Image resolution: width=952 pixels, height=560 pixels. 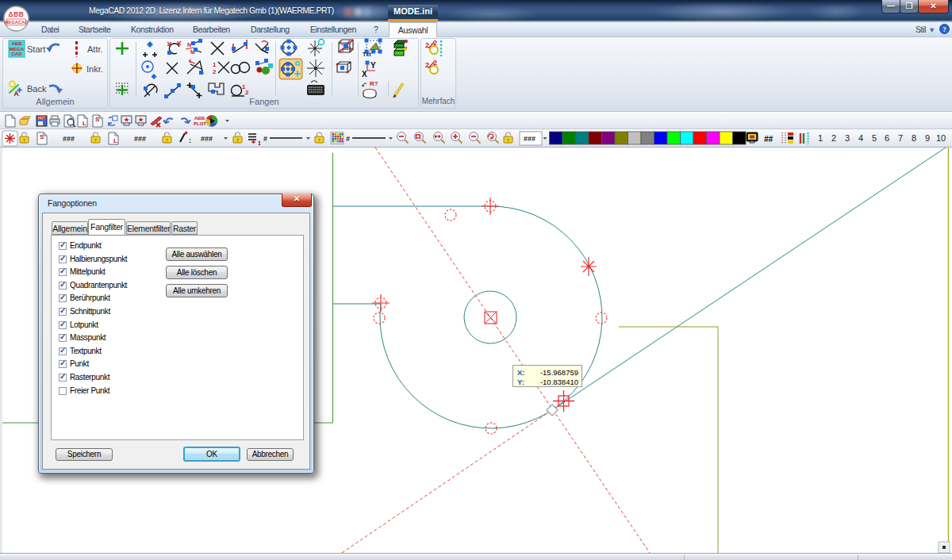 I want to click on svg-text: 9, so click(x=927, y=138).